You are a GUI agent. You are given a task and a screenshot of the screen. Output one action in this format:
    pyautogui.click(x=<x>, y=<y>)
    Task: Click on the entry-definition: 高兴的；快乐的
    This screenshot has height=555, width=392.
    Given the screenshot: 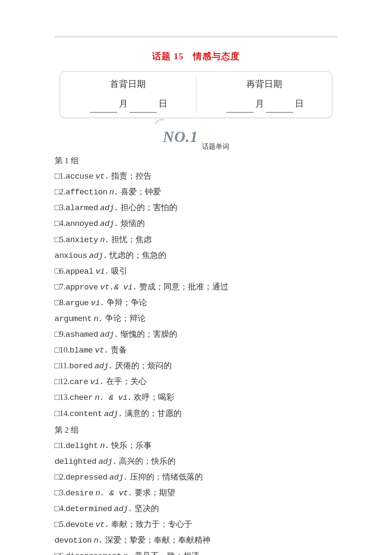 What is the action you would take?
    pyautogui.click(x=147, y=461)
    